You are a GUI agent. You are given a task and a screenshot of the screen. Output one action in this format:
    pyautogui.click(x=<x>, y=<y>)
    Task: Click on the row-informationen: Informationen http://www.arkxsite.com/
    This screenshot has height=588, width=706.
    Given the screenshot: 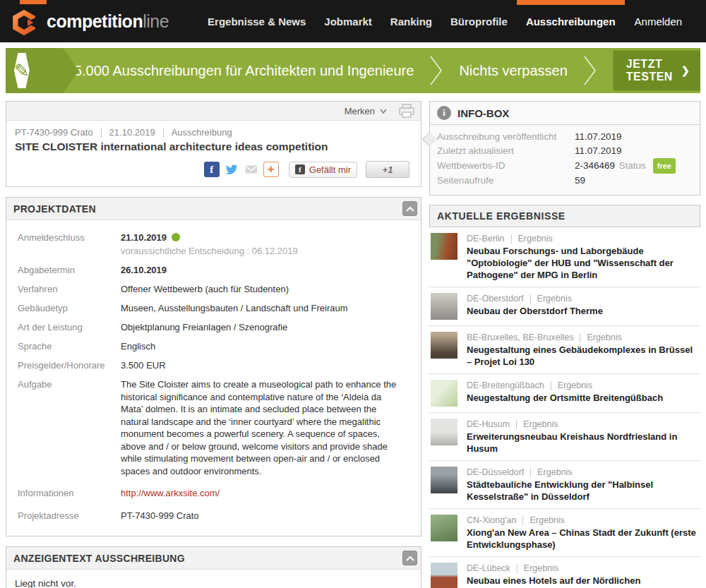 What is the action you would take?
    pyautogui.click(x=213, y=493)
    